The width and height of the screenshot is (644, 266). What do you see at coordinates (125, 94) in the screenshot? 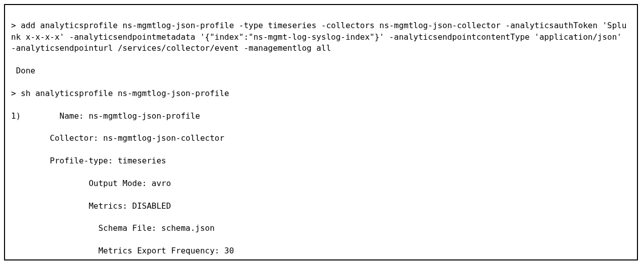
I see `command-show: sh analyticsprofile ns-mgmtlog-json-prof…` at bounding box center [125, 94].